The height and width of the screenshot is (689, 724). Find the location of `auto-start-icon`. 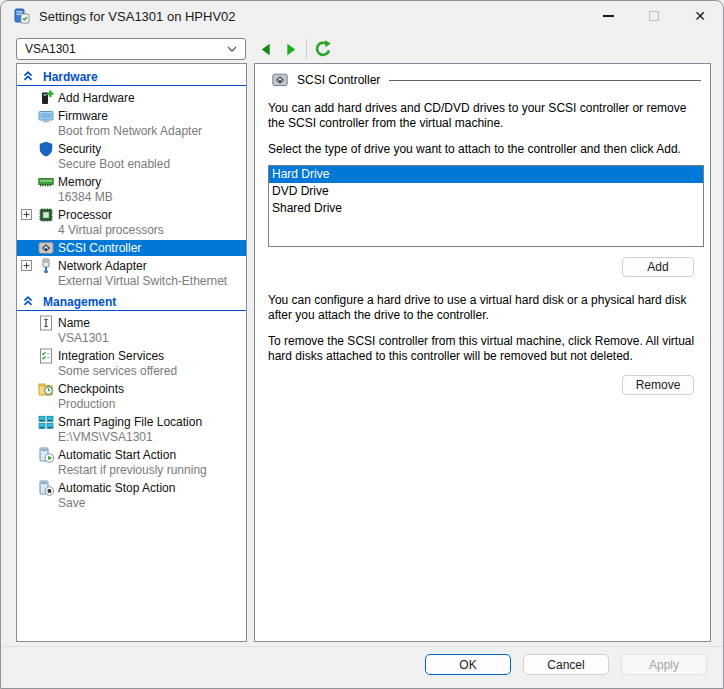

auto-start-icon is located at coordinates (46, 455).